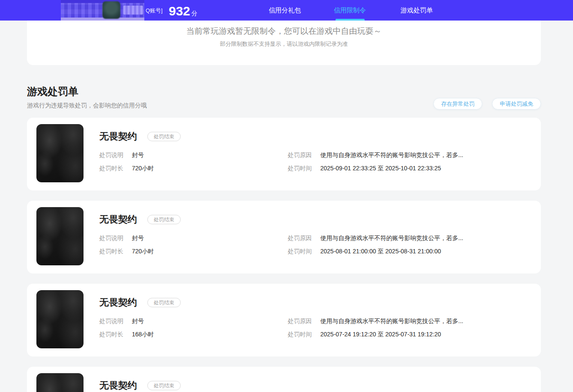 The width and height of the screenshot is (573, 392). I want to click on punishment-reduction-button: 申请处罚减免, so click(516, 104).